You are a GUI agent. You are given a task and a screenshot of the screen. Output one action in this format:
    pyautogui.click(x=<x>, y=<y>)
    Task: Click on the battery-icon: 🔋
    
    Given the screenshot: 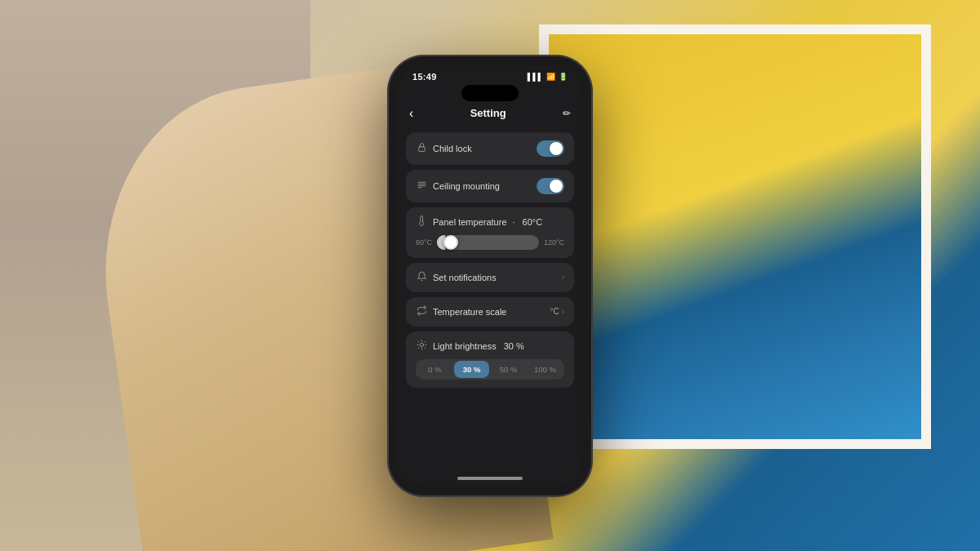 What is the action you would take?
    pyautogui.click(x=564, y=77)
    